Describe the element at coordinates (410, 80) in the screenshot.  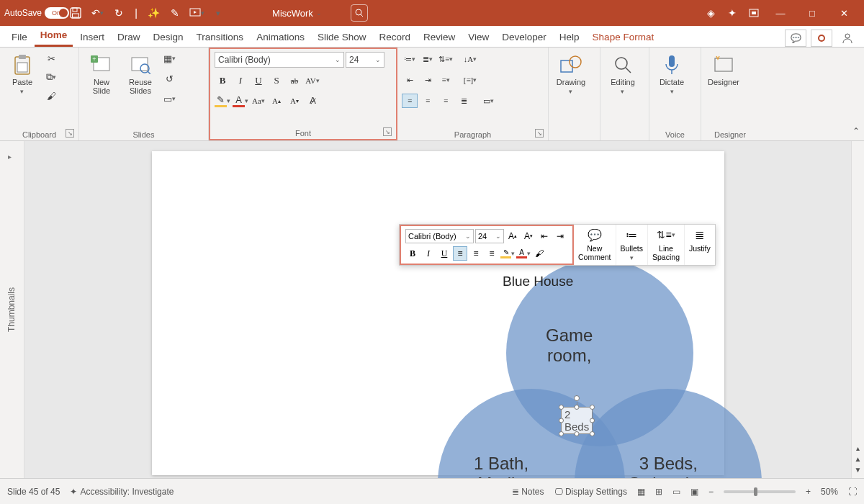
I see `decrease-indent-button: ⇤` at that location.